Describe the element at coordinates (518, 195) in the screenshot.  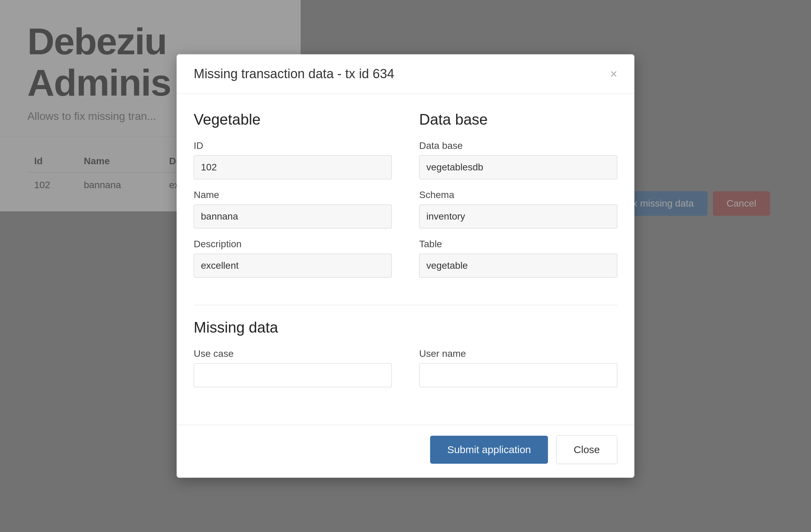
I see `schema-label: Schema` at that location.